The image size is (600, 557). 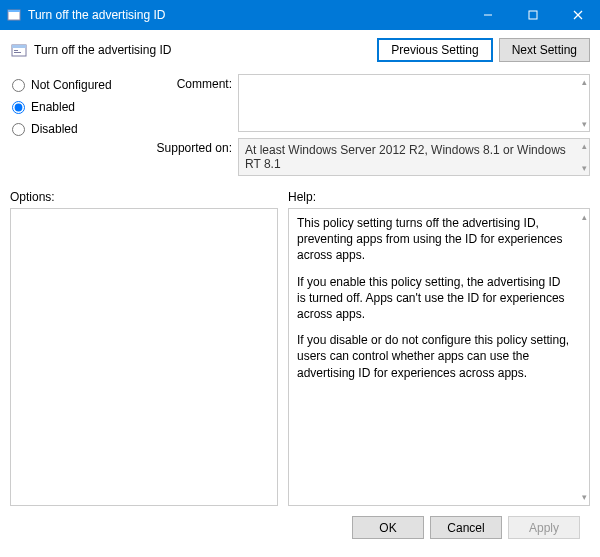 What do you see at coordinates (54, 129) in the screenshot?
I see `radio-disabled-label: Disabled` at bounding box center [54, 129].